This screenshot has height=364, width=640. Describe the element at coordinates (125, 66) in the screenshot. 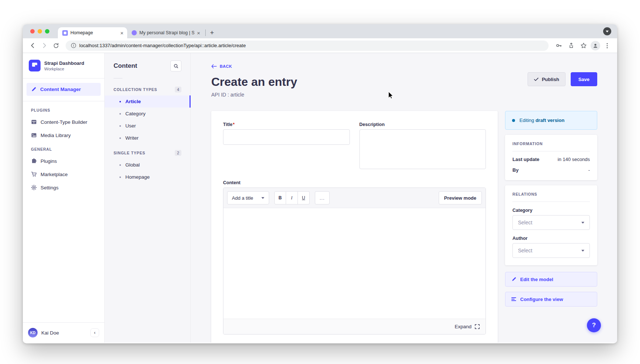

I see `panel-title: Content` at that location.